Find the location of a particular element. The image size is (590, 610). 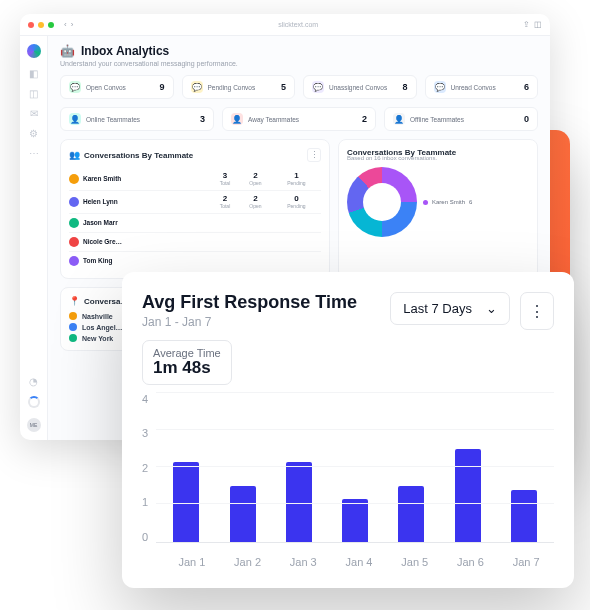

x-tick: Jan 7 is located at coordinates (526, 562).